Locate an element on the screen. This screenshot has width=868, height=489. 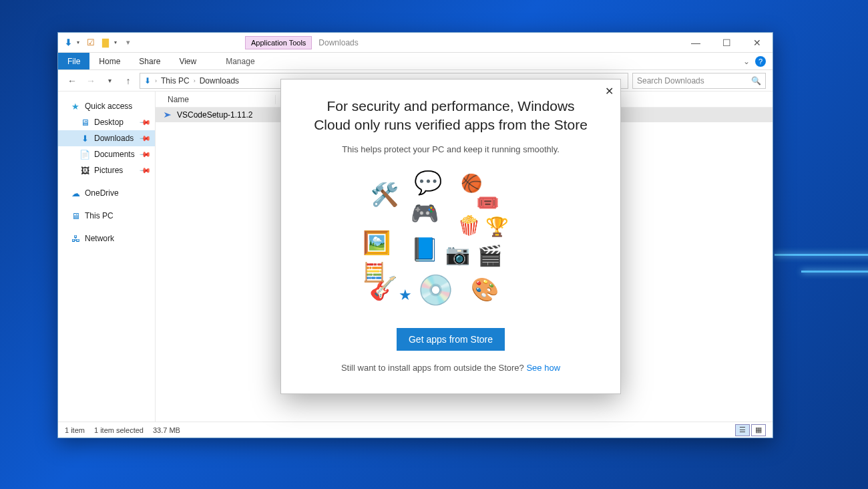
nav-downloads: ⬇ Downloads 📌 is located at coordinates (107, 138).